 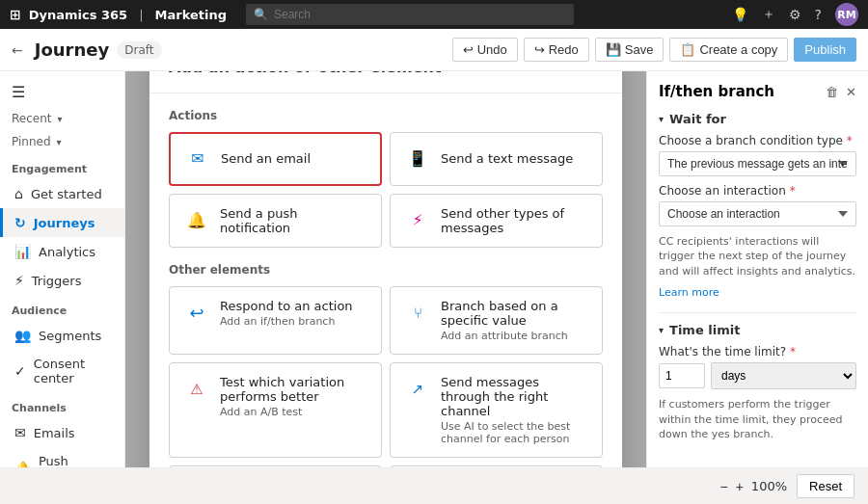 I want to click on sidebar-item-consent: ✓ Consent center, so click(x=62, y=371).